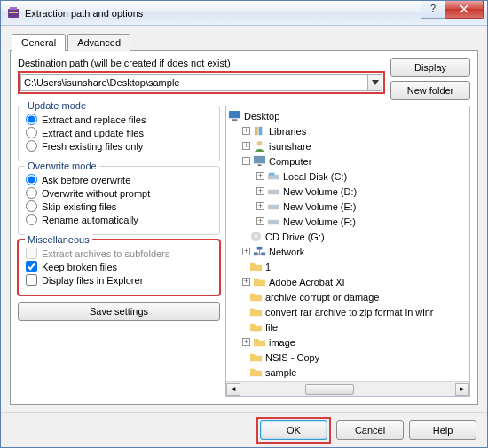 Image resolution: width=488 pixels, height=448 pixels. What do you see at coordinates (348, 131) in the screenshot?
I see `tree-libraries: +Libraries` at bounding box center [348, 131].